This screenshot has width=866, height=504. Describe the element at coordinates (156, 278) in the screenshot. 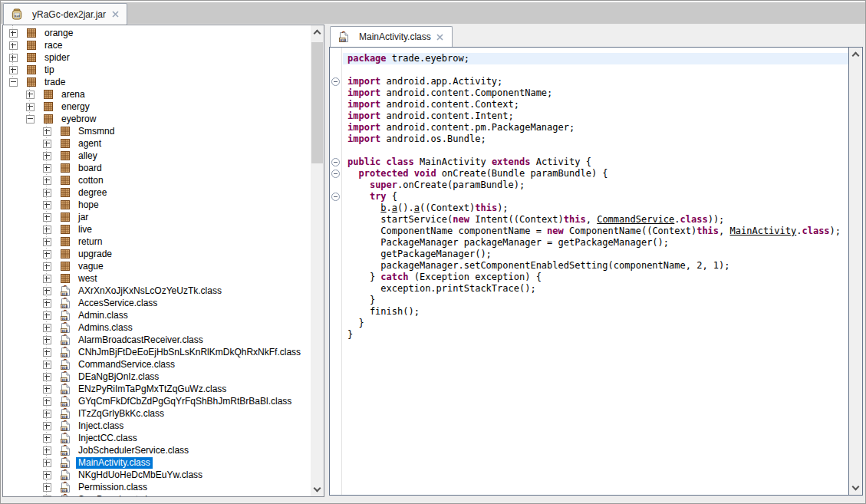

I see `tree-item: west` at that location.